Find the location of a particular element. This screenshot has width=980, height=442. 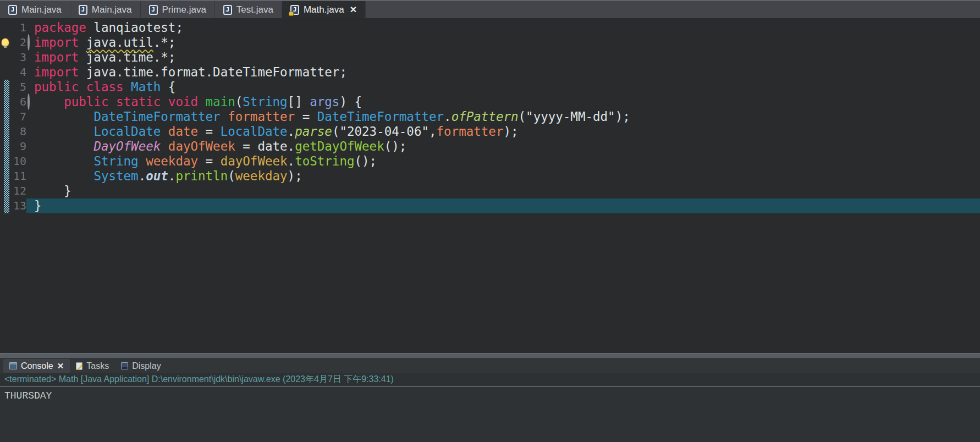

editor-tab-Test.java: J Test.java is located at coordinates (249, 10).